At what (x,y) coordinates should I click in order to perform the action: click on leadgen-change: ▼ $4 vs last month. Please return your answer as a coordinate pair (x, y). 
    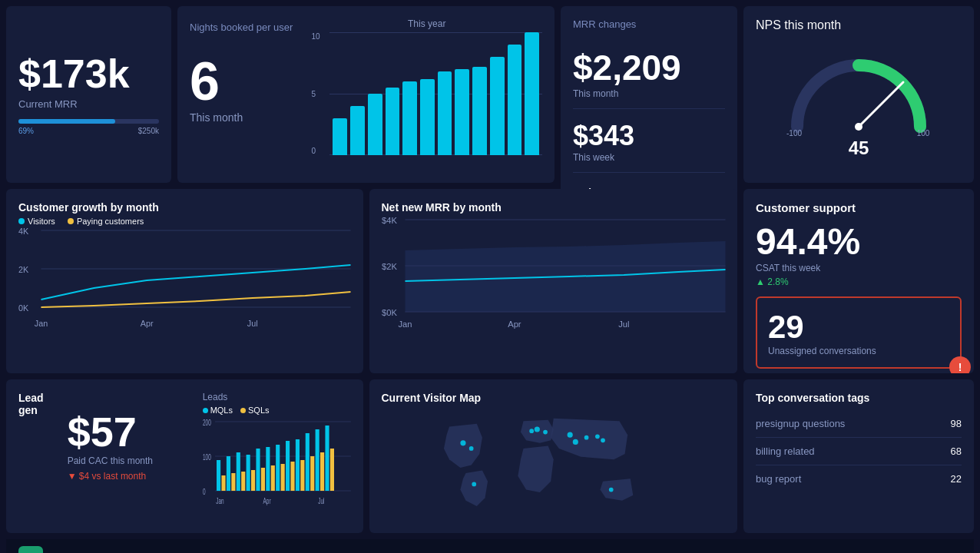
    Looking at the image, I should click on (129, 476).